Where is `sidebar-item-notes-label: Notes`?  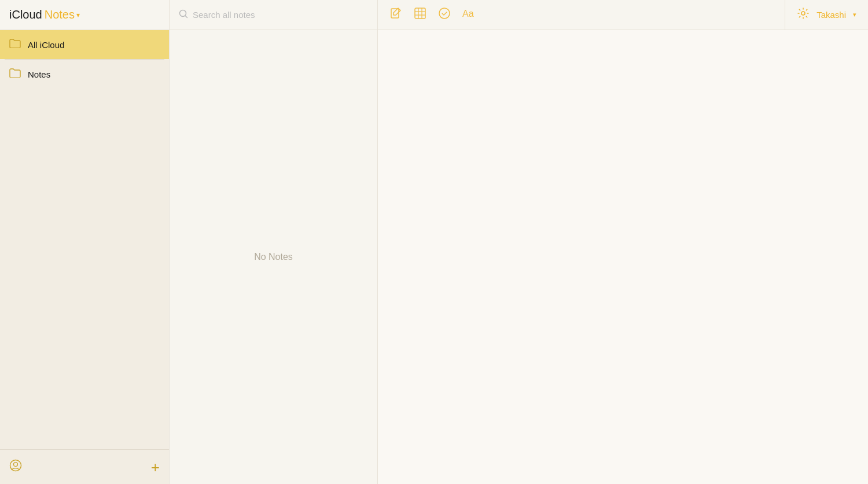
sidebar-item-notes-label: Notes is located at coordinates (39, 74).